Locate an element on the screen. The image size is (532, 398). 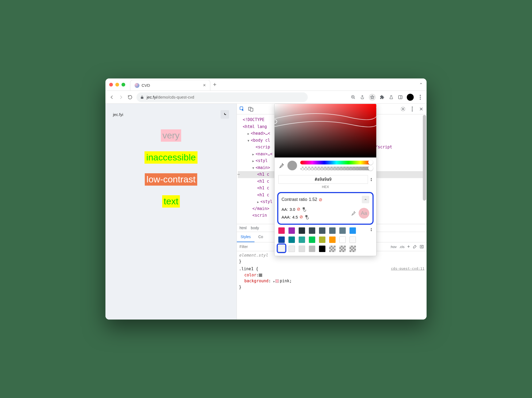
extensions-icon is located at coordinates (382, 97).